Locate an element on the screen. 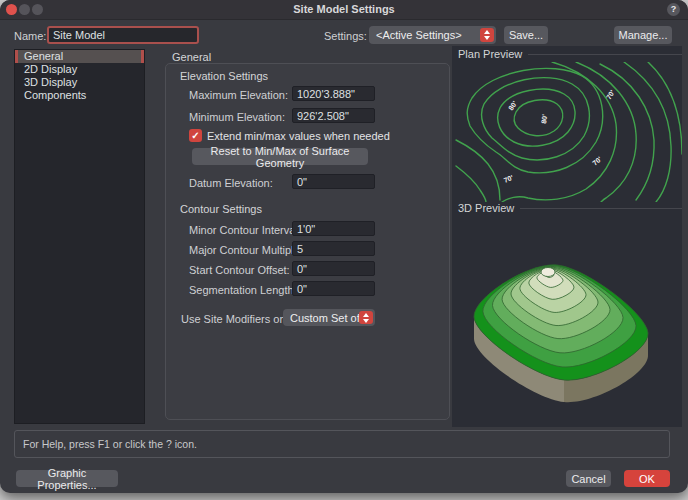 Image resolution: width=688 pixels, height=500 pixels. datum-elevation-label: Datum Elevation: is located at coordinates (231, 183).